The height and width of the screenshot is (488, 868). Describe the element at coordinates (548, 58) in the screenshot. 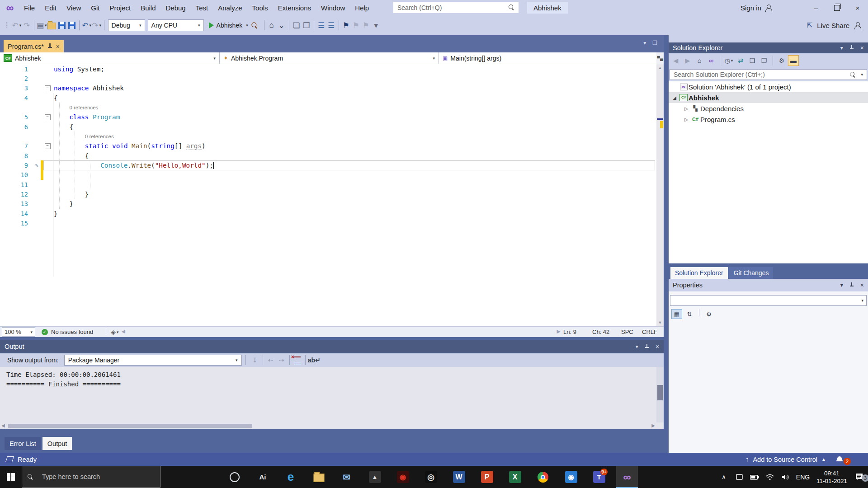

I see `member-dropdown: ▣ Main(string[] args)` at that location.